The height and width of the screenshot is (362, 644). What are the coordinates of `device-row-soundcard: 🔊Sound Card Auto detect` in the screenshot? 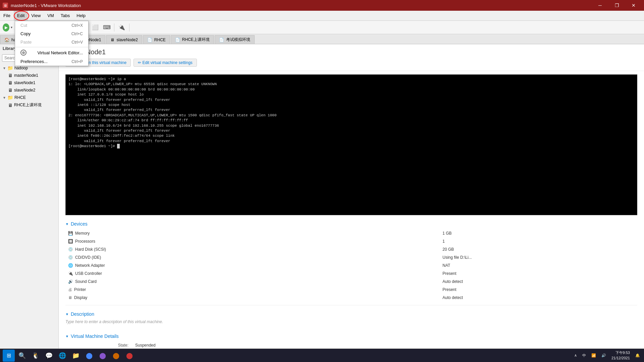 It's located at (352, 282).